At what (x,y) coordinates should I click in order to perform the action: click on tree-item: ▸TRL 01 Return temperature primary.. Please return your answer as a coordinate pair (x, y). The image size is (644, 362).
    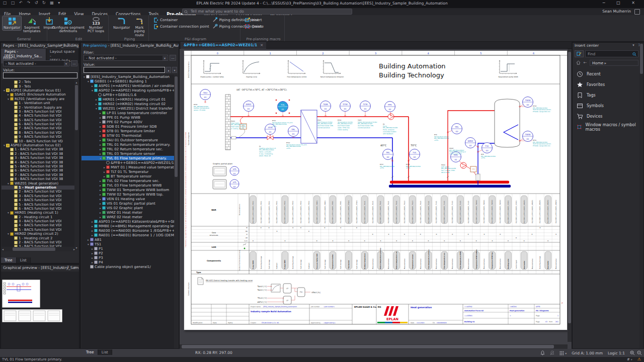
    Looking at the image, I should click on (128, 145).